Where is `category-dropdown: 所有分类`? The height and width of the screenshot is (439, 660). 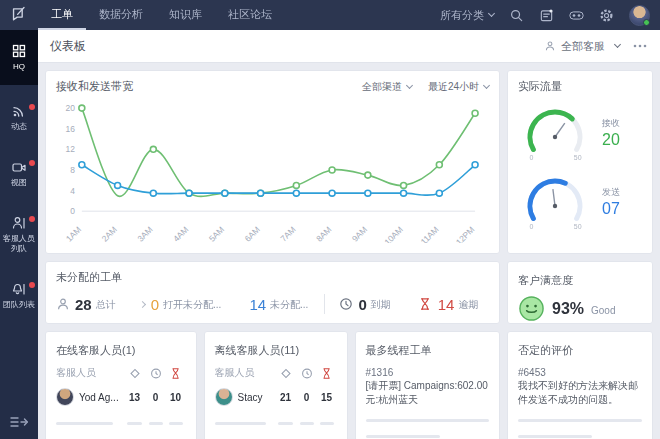
category-dropdown: 所有分类 is located at coordinates (467, 16).